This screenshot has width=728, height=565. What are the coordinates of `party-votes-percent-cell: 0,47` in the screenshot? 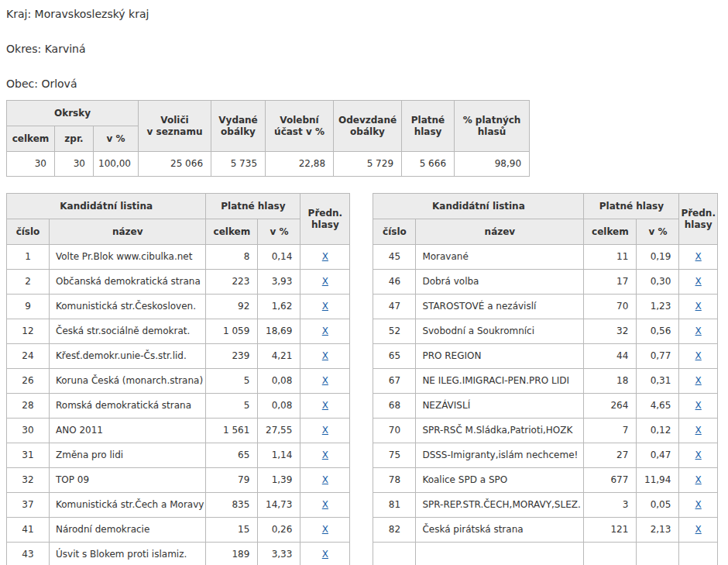 It's located at (658, 456).